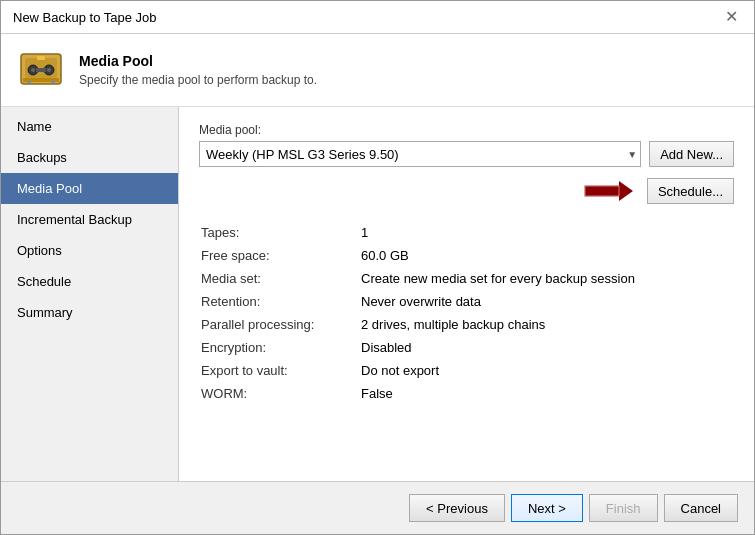  What do you see at coordinates (198, 80) in the screenshot?
I see `header-description: Specify the media pool to perform backup…` at bounding box center [198, 80].